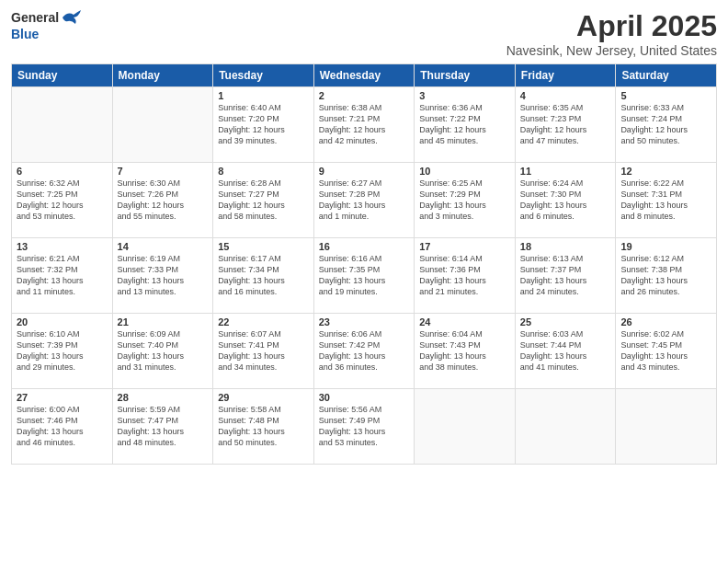  I want to click on day-number: 5, so click(665, 96).